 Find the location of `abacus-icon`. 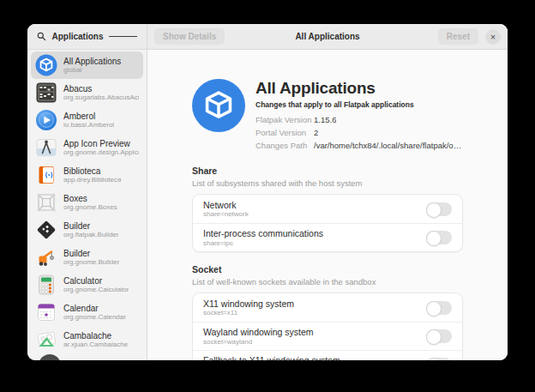

abacus-icon is located at coordinates (46, 93).